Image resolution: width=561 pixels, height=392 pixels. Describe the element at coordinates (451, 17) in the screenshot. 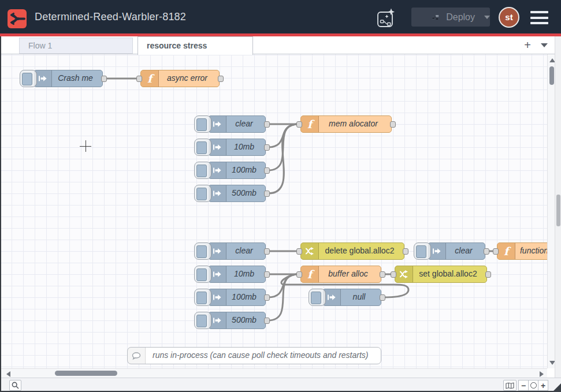

I see `deploy-button: Deploy` at that location.